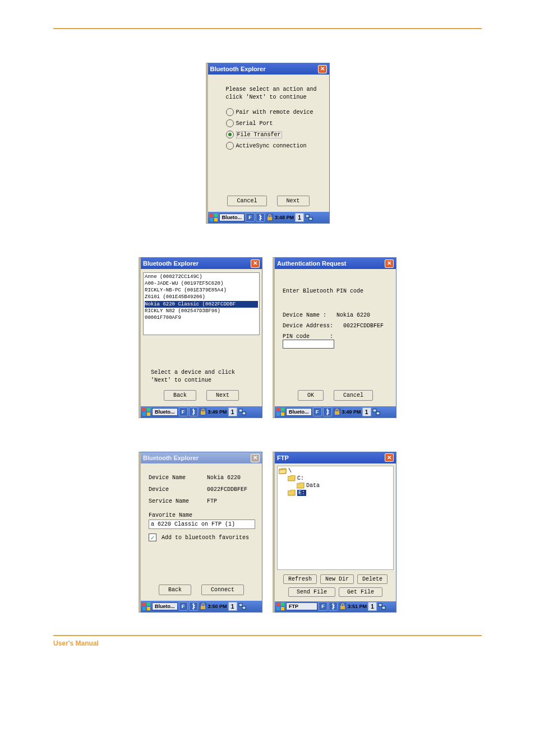  I want to click on tree-item-label: E:, so click(302, 493).